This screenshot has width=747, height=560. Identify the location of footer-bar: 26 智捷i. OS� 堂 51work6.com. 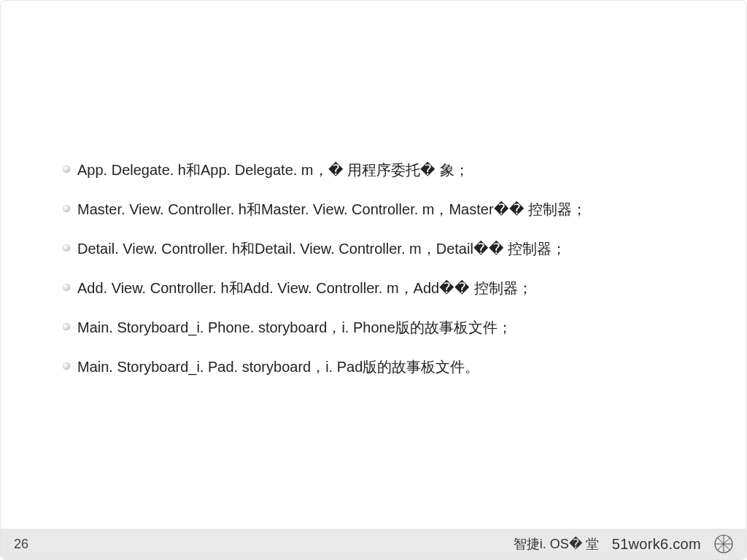
(374, 544).